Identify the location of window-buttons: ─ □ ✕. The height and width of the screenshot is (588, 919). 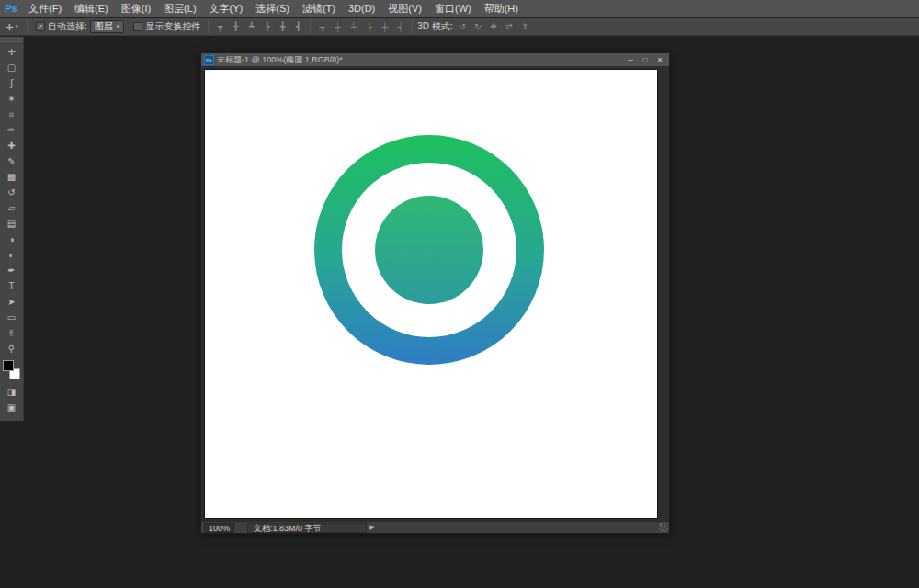
(646, 60).